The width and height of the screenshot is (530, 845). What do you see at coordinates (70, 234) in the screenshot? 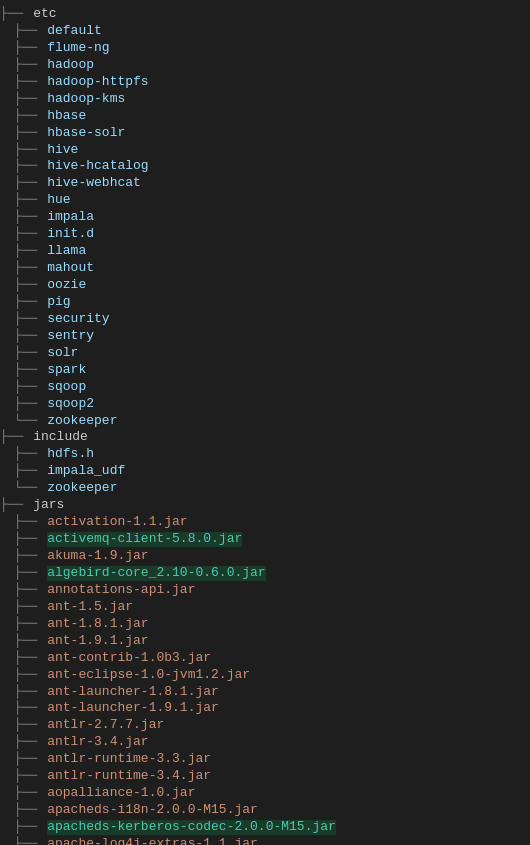
I see `item-label: init.d` at bounding box center [70, 234].